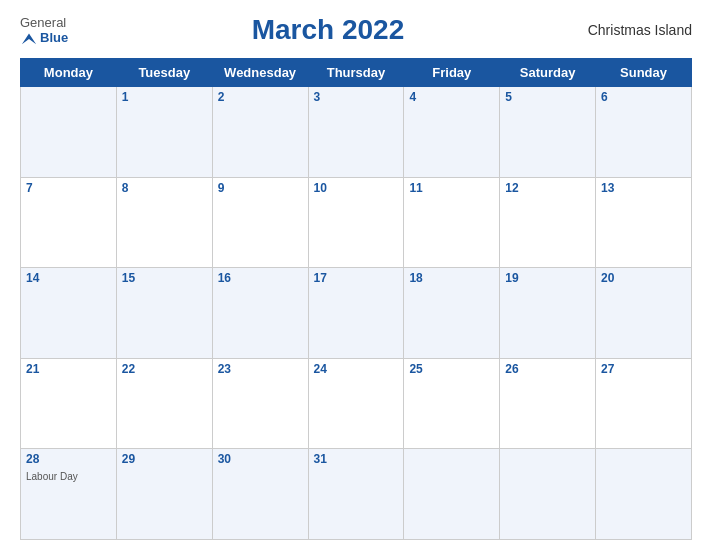 The width and height of the screenshot is (712, 550). Describe the element at coordinates (452, 188) in the screenshot. I see `day-number: 11` at that location.